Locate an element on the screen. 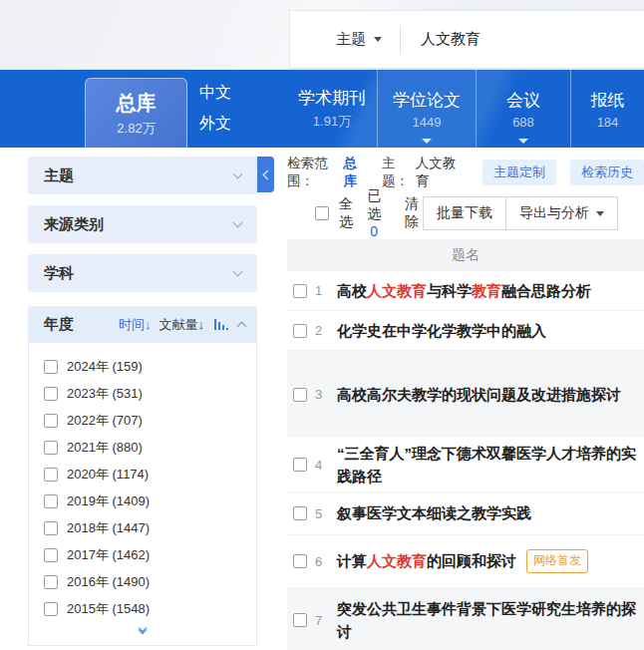 This screenshot has height=650, width=644. result-title-link: 计算人文教育的回顾和探讨网络首发 is located at coordinates (463, 561).